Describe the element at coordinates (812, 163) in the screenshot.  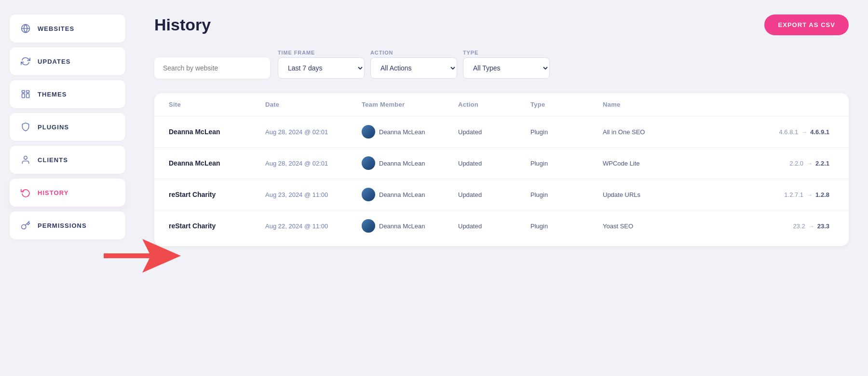
I see `version-group-1: 2.2.0 → 2.2.1` at that location.